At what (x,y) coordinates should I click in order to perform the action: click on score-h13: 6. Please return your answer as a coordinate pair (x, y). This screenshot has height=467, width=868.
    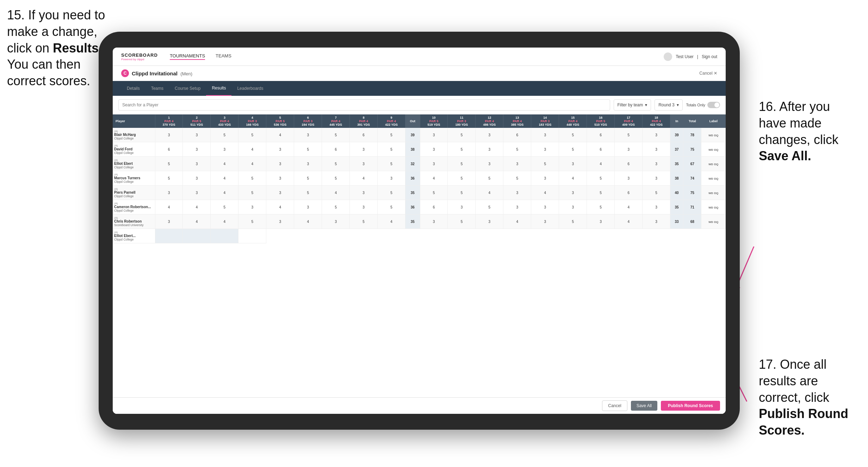
    Looking at the image, I should click on (517, 135).